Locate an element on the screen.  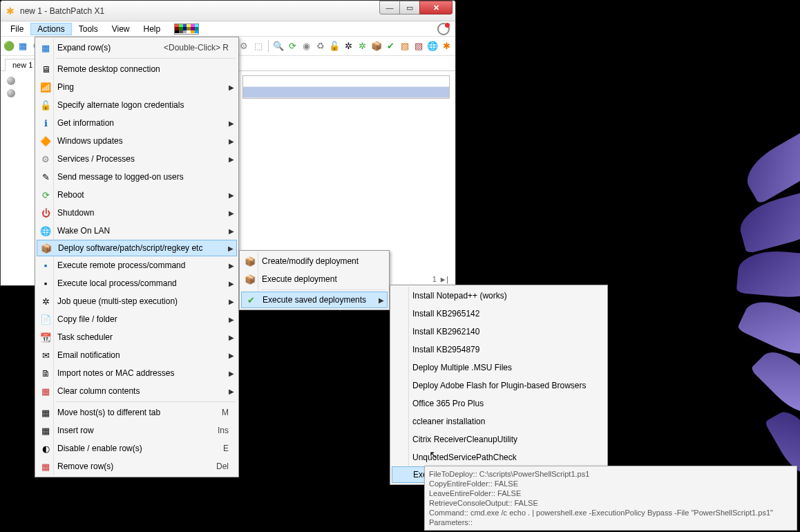
mi-saved-5: Deploy Adobe Flash for Plugin-based Brow… is located at coordinates (499, 386).